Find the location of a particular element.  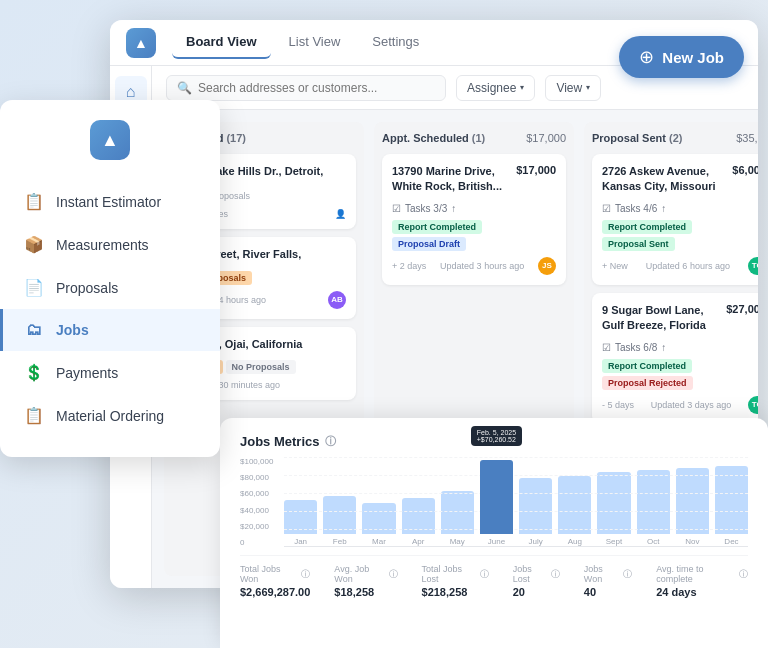

y-label: $20,000 is located at coordinates (256, 526).